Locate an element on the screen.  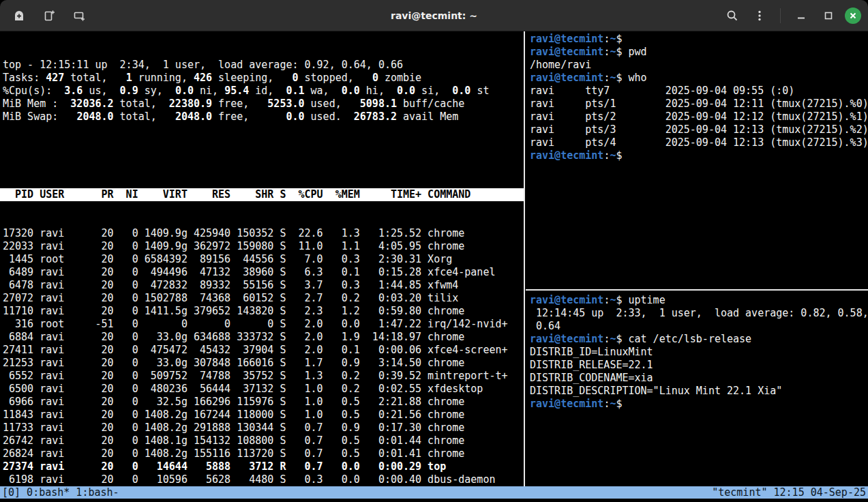
process-row: 26824 ravi 20 0 1408.2g 155116 113720 S … is located at coordinates (263, 454).